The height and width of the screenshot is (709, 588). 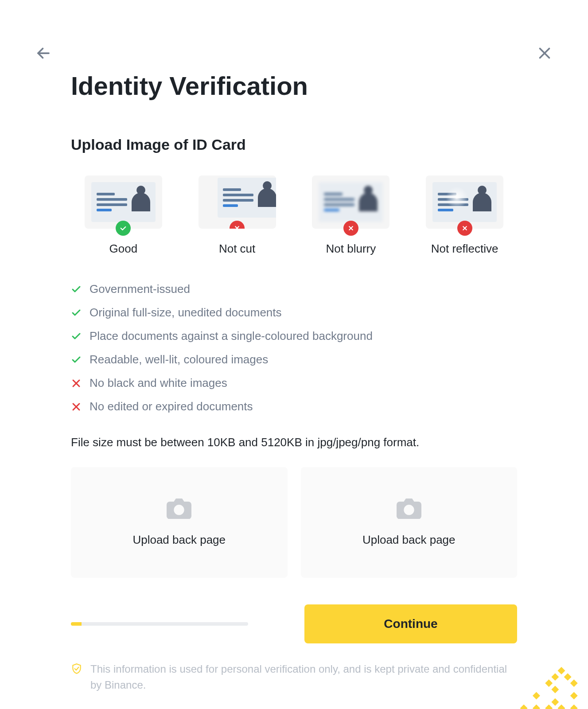 I want to click on rule-text: No black and white images, so click(x=159, y=383).